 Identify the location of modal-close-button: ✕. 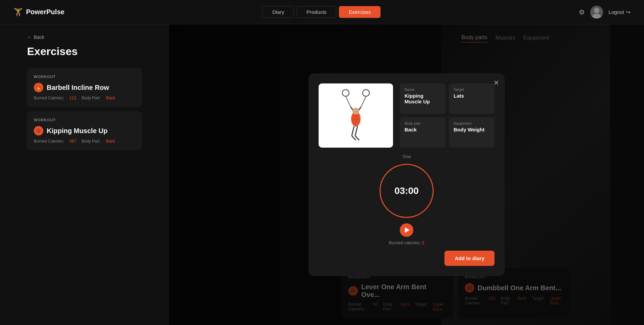
(497, 83).